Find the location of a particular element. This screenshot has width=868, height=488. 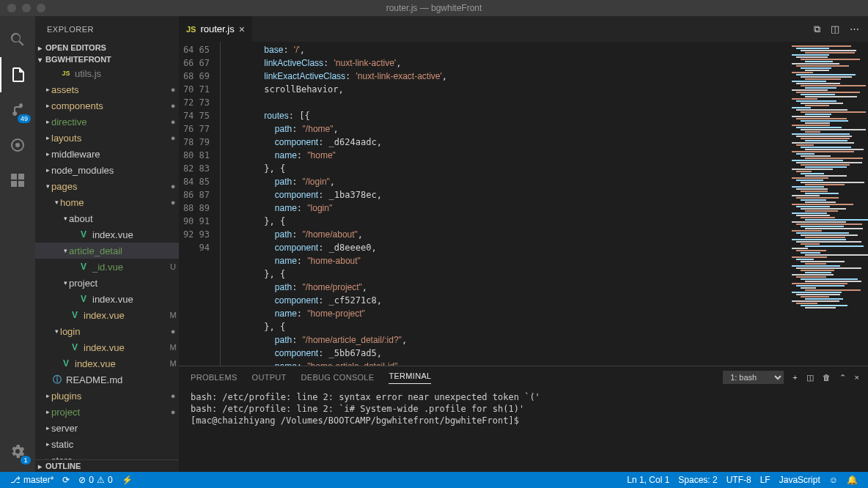

tree-item: ▸server is located at coordinates (107, 428).